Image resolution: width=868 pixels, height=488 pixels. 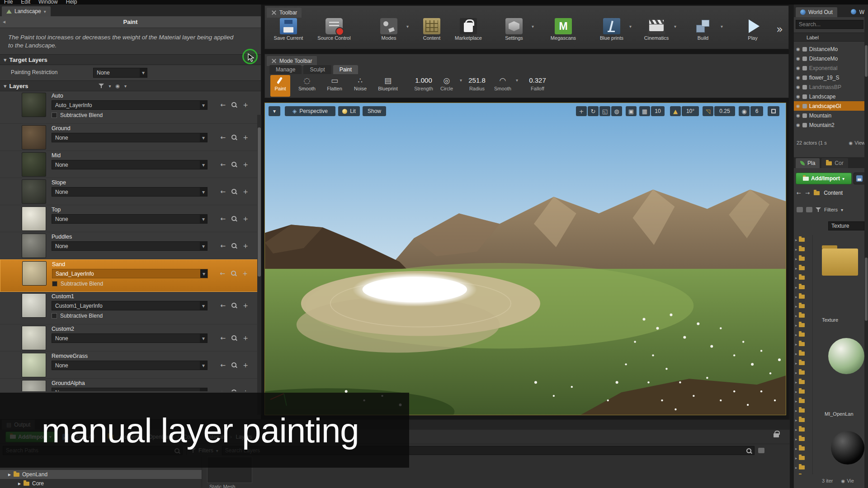 I want to click on rotation-snap-value: 10°, so click(x=690, y=111).